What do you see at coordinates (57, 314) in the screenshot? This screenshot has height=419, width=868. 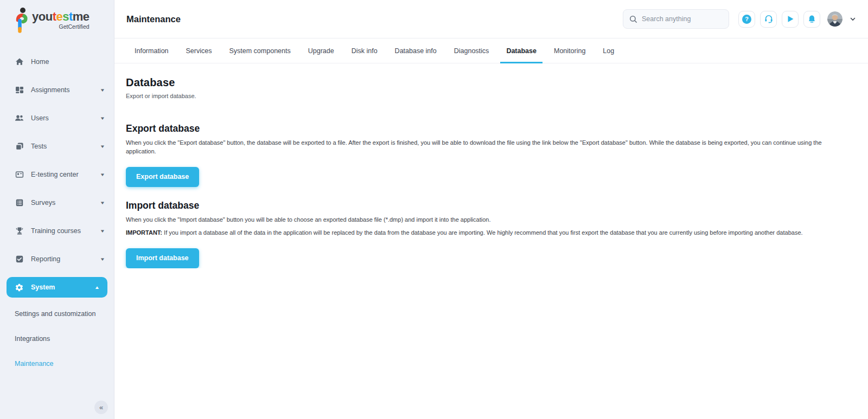 I see `sidebar-subitem-settings-and-customization: Settings and customization` at bounding box center [57, 314].